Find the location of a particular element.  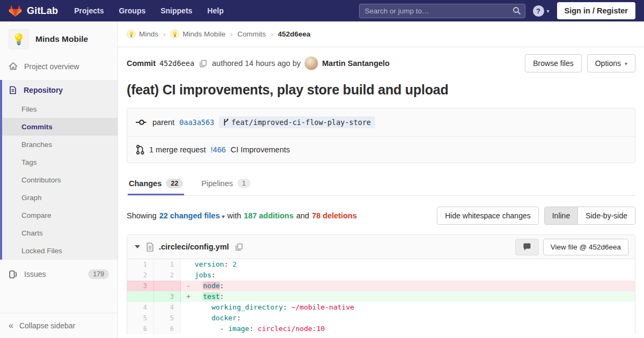

sidebar-item-project-overview: Project overview is located at coordinates (59, 67).